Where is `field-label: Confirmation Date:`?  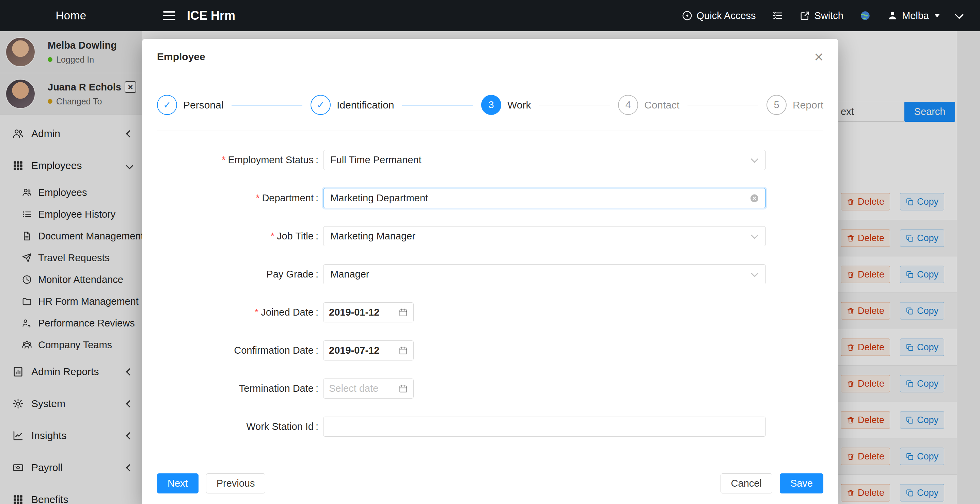
field-label: Confirmation Date: is located at coordinates (238, 350).